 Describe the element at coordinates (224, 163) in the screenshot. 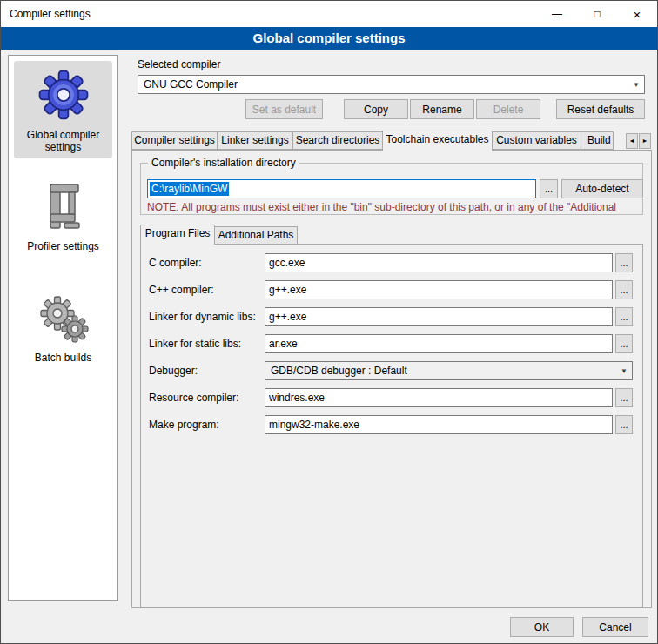

I see `installation-directory-group-label: Compiler's installation directory` at that location.